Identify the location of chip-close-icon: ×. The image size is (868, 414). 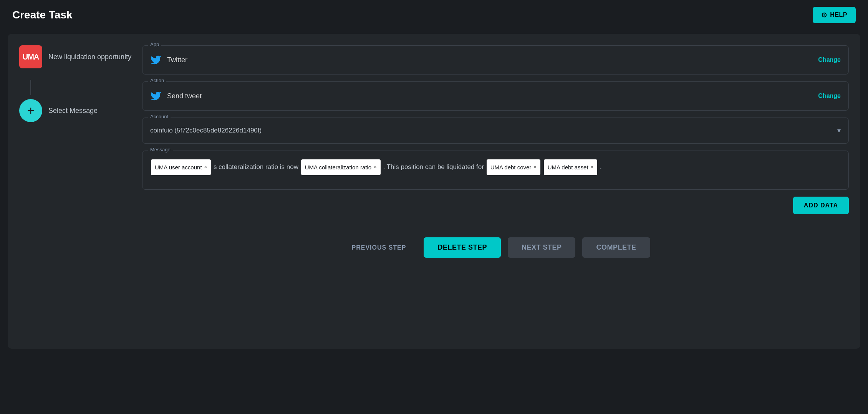
(206, 167).